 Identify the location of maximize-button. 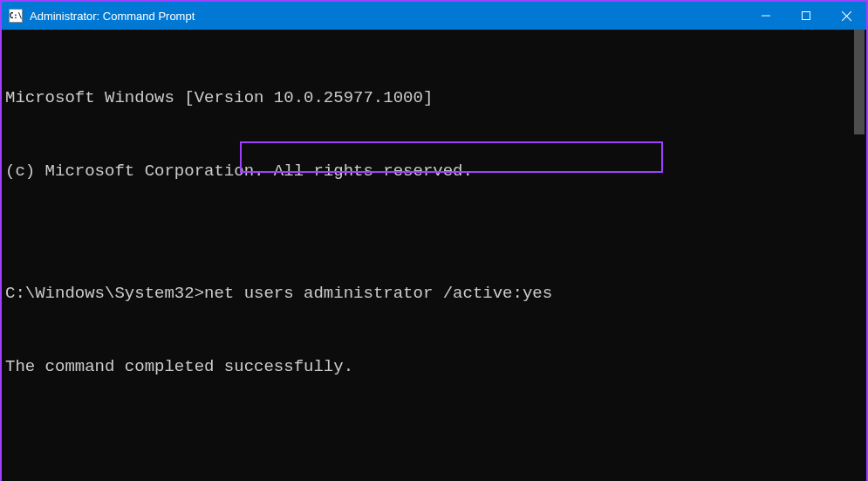
(806, 16).